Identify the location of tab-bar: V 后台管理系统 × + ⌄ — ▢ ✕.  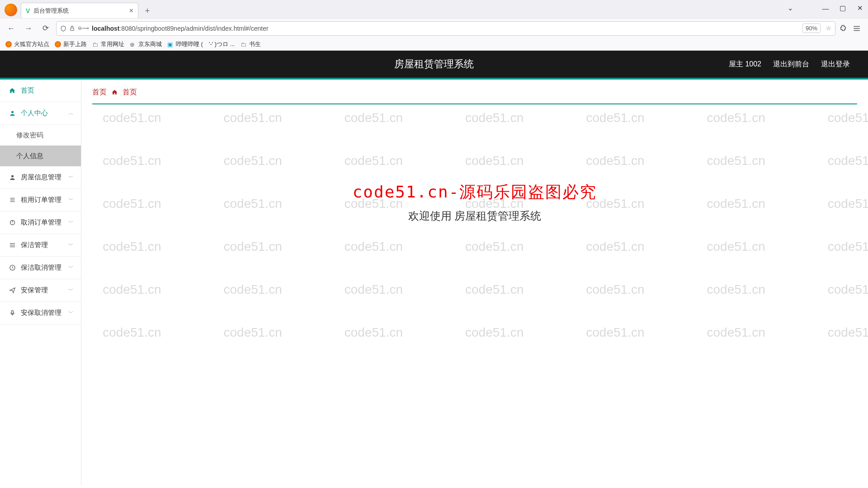
(434, 9).